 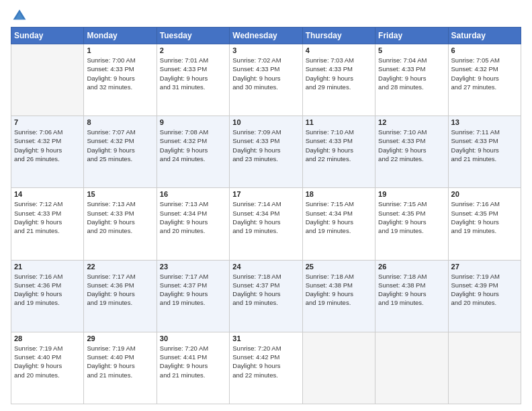 I want to click on day-number: 14, so click(x=47, y=194).